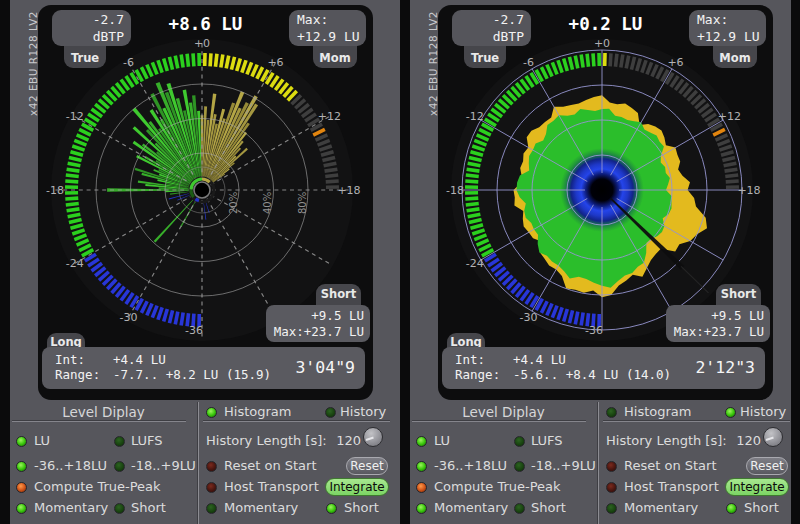 This screenshot has height=524, width=800. I want to click on range-value: -7.7.. +8.2 LU (15.9), so click(192, 374).